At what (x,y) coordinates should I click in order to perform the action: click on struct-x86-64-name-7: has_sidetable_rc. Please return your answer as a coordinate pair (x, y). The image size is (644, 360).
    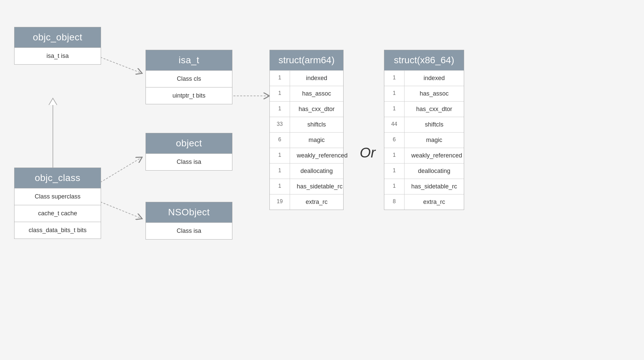
    Looking at the image, I should click on (434, 186).